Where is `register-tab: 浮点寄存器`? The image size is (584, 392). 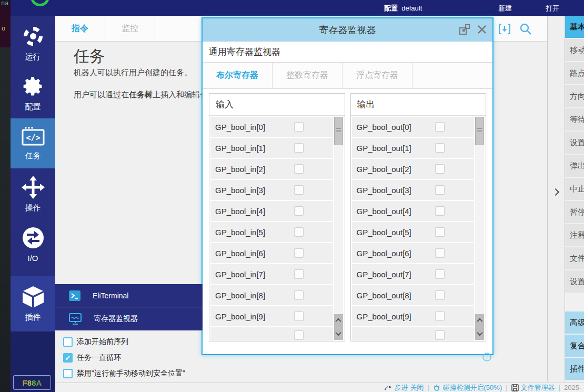
register-tab: 浮点寄存器 is located at coordinates (378, 76).